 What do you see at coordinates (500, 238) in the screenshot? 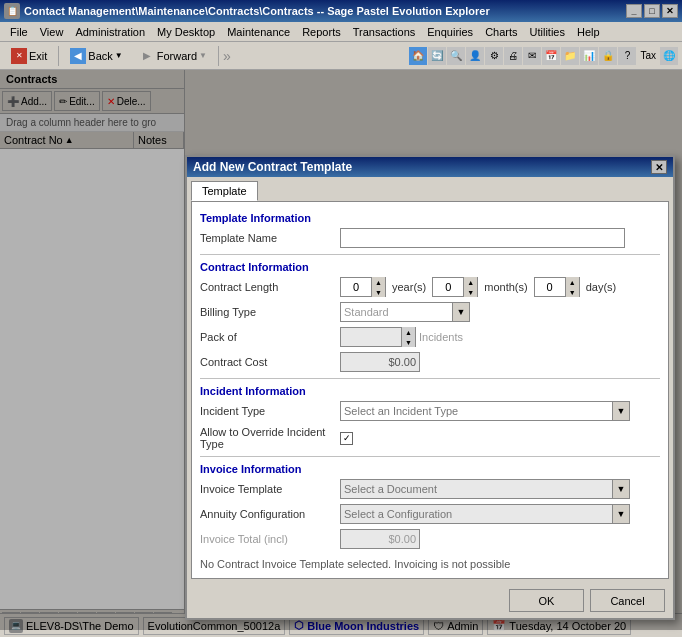
I see `template-name-control` at bounding box center [500, 238].